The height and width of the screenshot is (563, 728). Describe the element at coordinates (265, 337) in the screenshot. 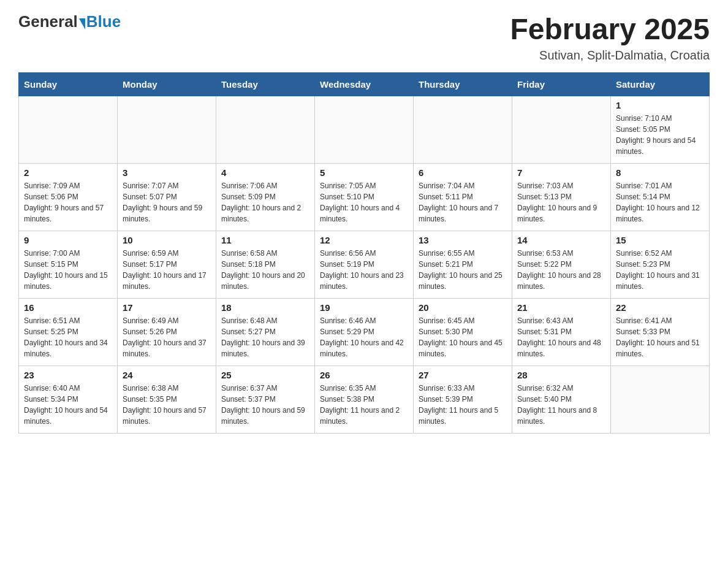

I see `day-info: Sunrise: 6:48 AMSunset: 5:27 PMDaylight:…` at that location.